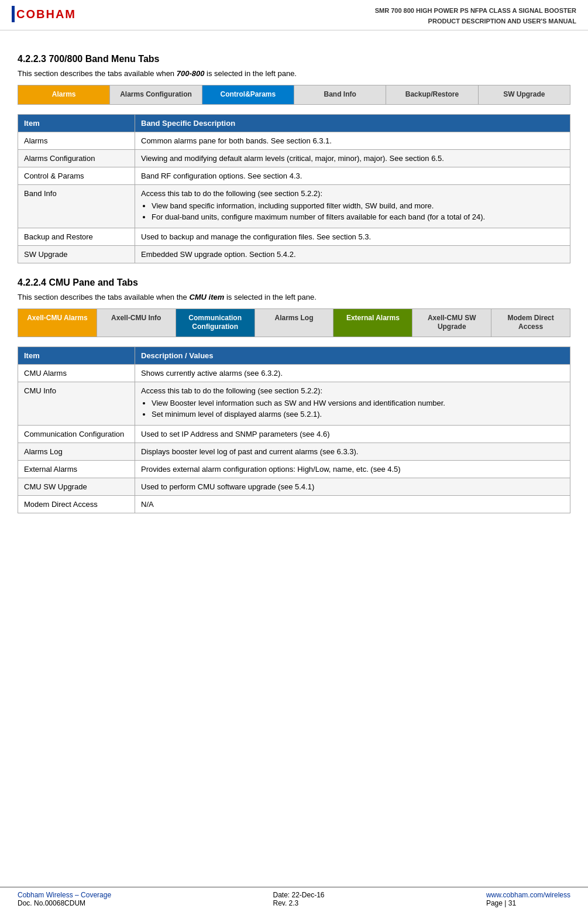 The image size is (588, 919). What do you see at coordinates (294, 373) in the screenshot?
I see `table-row: CMU AlarmsShows currently active alarms …` at bounding box center [294, 373].